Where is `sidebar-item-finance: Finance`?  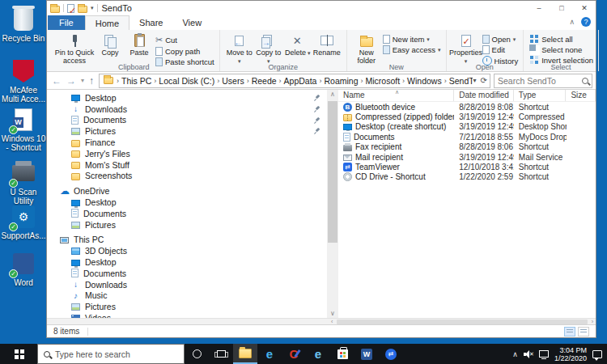
sidebar-item-finance: Finance is located at coordinates (187, 142).